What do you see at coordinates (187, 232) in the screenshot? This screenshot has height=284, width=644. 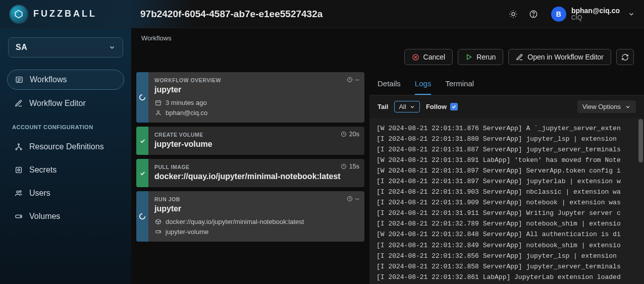 I see `step-meta-text: jupyter-volume` at bounding box center [187, 232].